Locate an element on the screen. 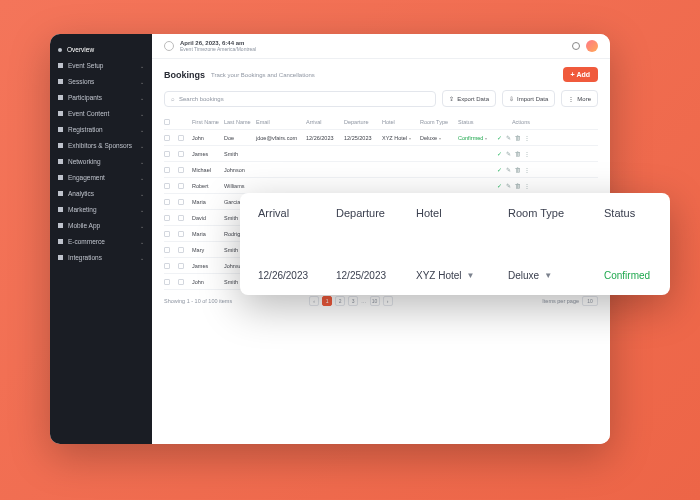 This screenshot has height=500, width=700. cell-first: James is located at coordinates (207, 266).